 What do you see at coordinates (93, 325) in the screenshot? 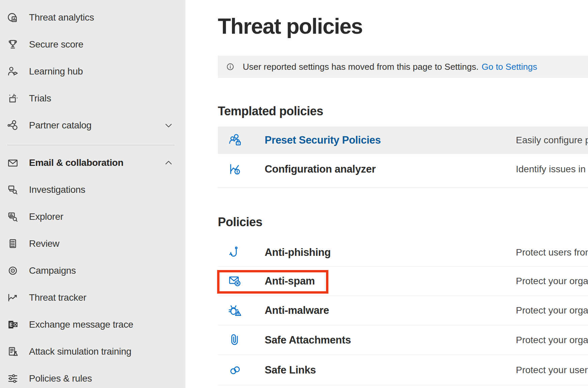
I see `sidebar-item-exchange-message-trace: Exchange message trace` at bounding box center [93, 325].